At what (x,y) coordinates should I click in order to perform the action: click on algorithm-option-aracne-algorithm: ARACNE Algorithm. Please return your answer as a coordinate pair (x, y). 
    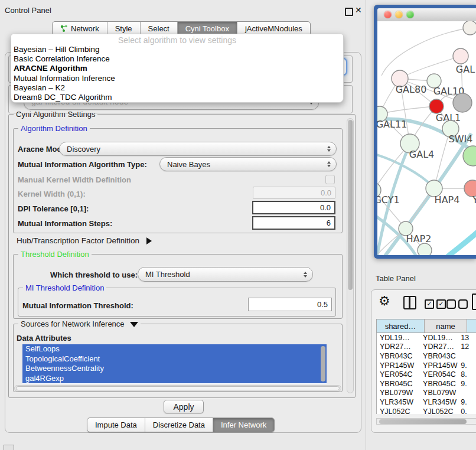
    Looking at the image, I should click on (177, 69).